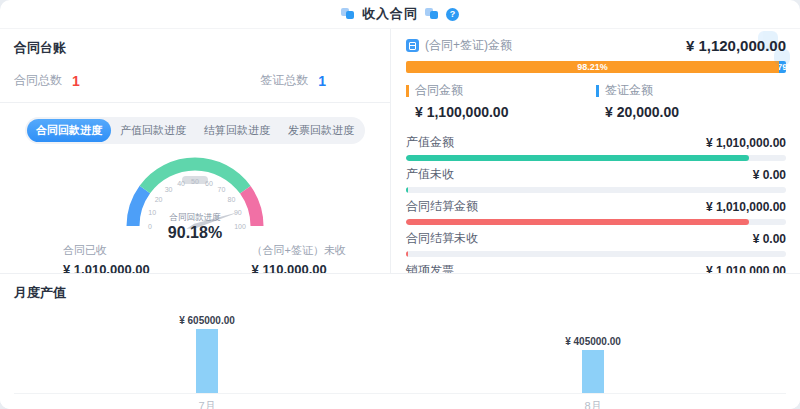 This screenshot has width=800, height=409. Describe the element at coordinates (293, 80) in the screenshot. I see `visa-count: 签证总数 1` at that location.